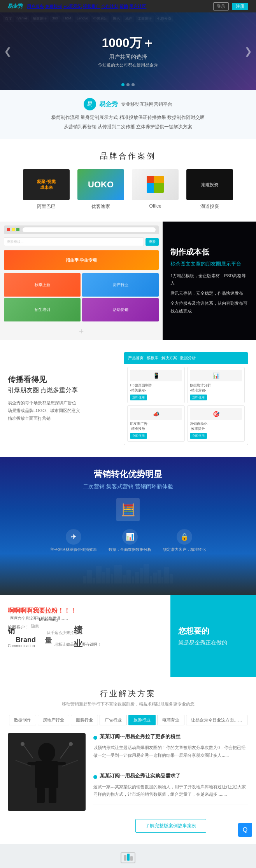 Image resolution: width=256 pixels, height=868 pixels. Describe the element at coordinates (128, 858) in the screenshot. I see `about-icon-wrap` at that location.